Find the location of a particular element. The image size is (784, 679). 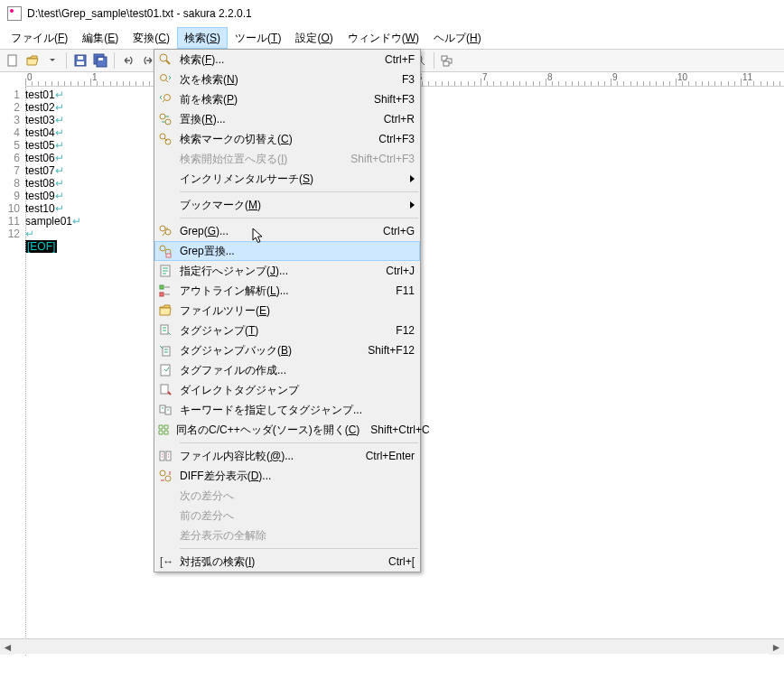

window-title: D:\test\Grep_sample\test01.txt - sakura … is located at coordinates (139, 14).